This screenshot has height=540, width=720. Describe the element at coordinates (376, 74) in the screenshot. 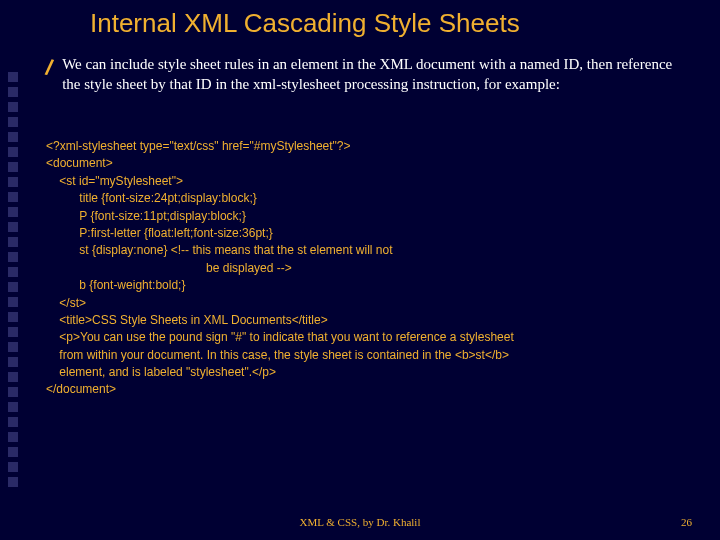

I see `intro-text: We can include style sheet rules in an e…` at that location.